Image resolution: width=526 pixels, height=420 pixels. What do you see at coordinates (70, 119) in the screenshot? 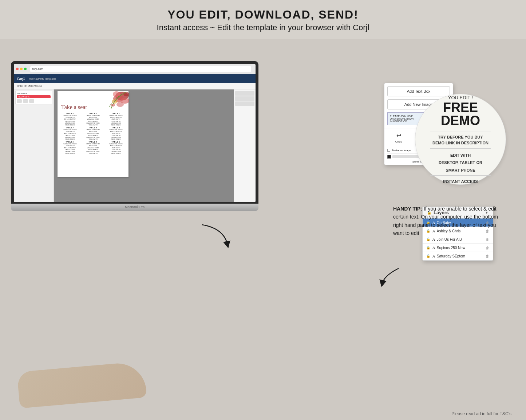
I see `seating-table-item: TABLE 1SAMANTHA JONESJOHN SMITHASHLEY BU…` at bounding box center [70, 119].